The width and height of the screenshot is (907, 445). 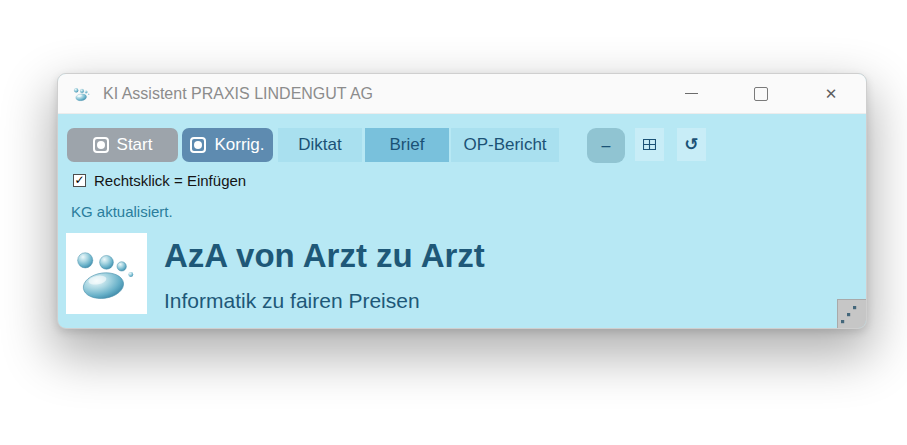 I want to click on minus-button: –, so click(x=606, y=146).